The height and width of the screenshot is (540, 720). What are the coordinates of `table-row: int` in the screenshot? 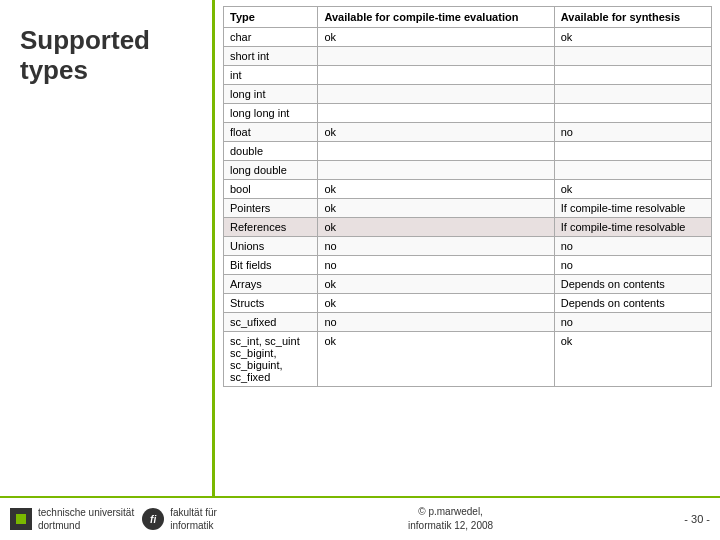 It's located at (468, 76).